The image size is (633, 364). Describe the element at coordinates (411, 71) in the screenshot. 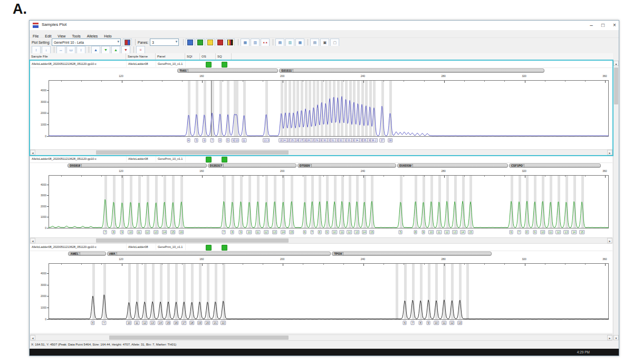

I see `marker-bar-d21s11: D21S11` at that location.